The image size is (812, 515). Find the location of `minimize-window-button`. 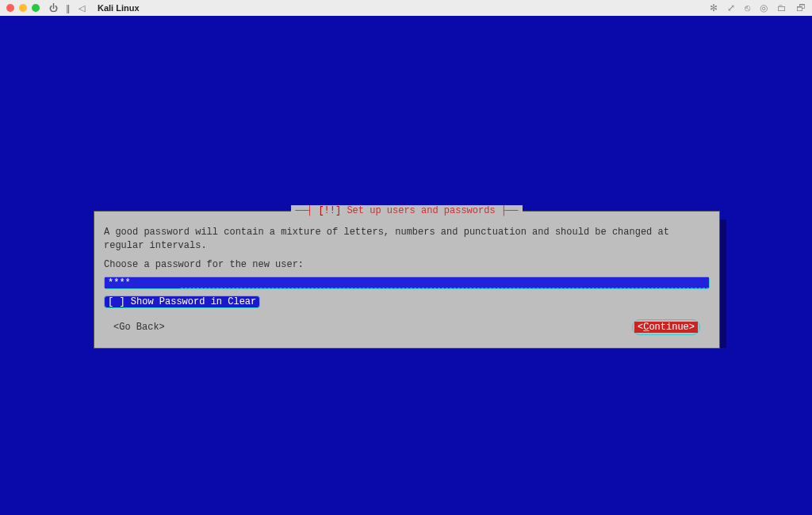

minimize-window-button is located at coordinates (23, 8).